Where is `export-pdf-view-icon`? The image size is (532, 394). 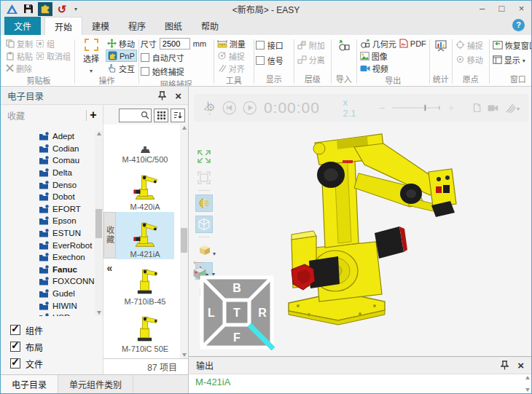
export-pdf-view-icon is located at coordinates (477, 108).